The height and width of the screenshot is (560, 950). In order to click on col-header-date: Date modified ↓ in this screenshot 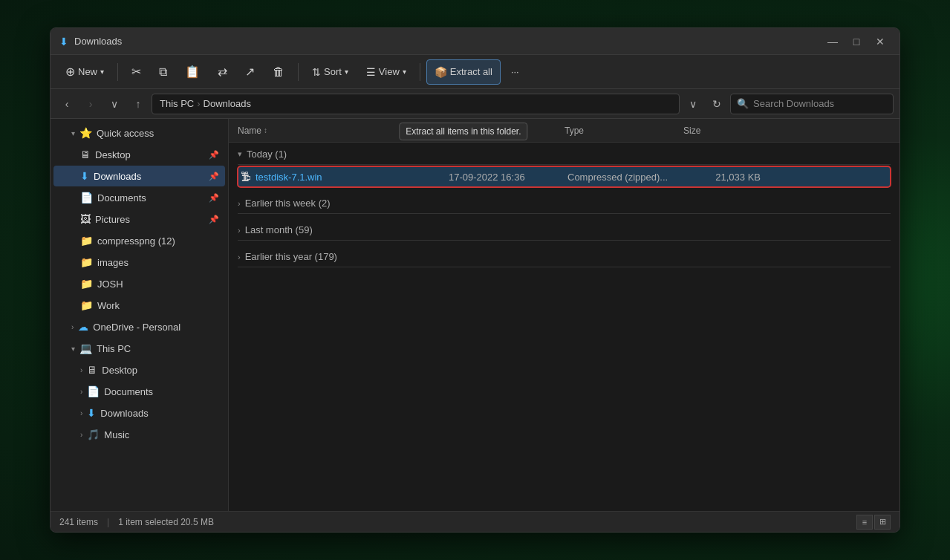, I will do `click(505, 131)`.